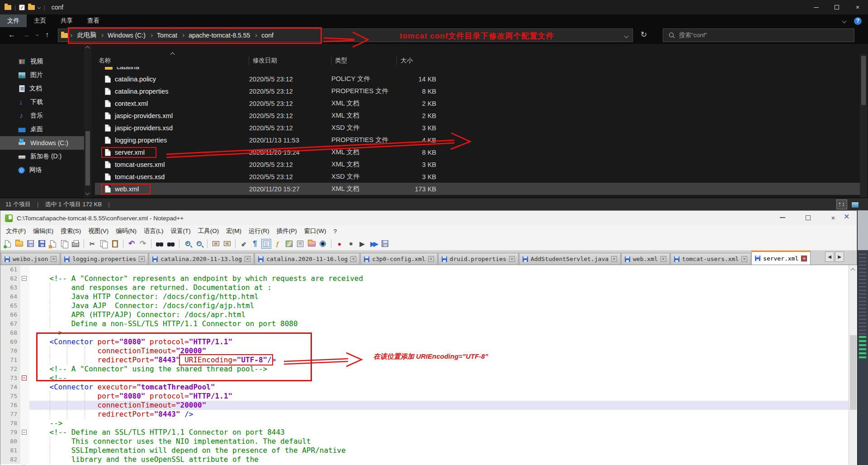 This screenshot has height=465, width=868. What do you see at coordinates (234, 231) in the screenshot?
I see `menu-item-8: 宏(M)` at bounding box center [234, 231].